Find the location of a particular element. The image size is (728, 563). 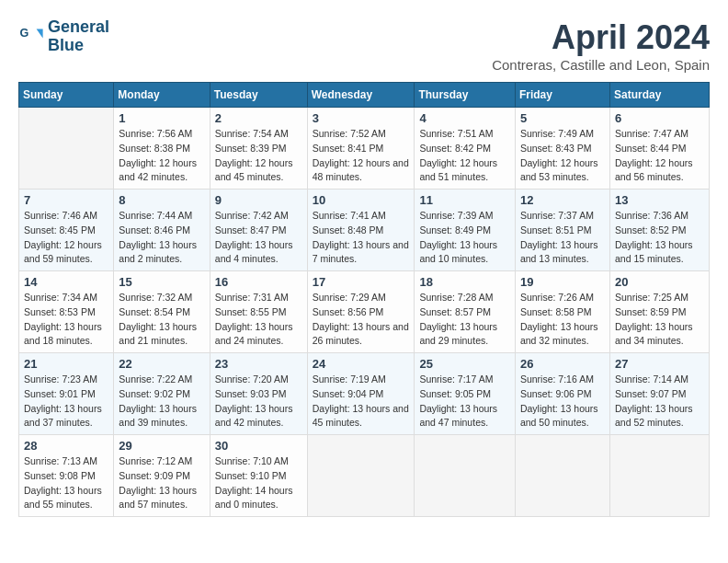

day-info: Sunrise: 7:26 AMSunset: 8:58 PMDaylight:… is located at coordinates (563, 320).